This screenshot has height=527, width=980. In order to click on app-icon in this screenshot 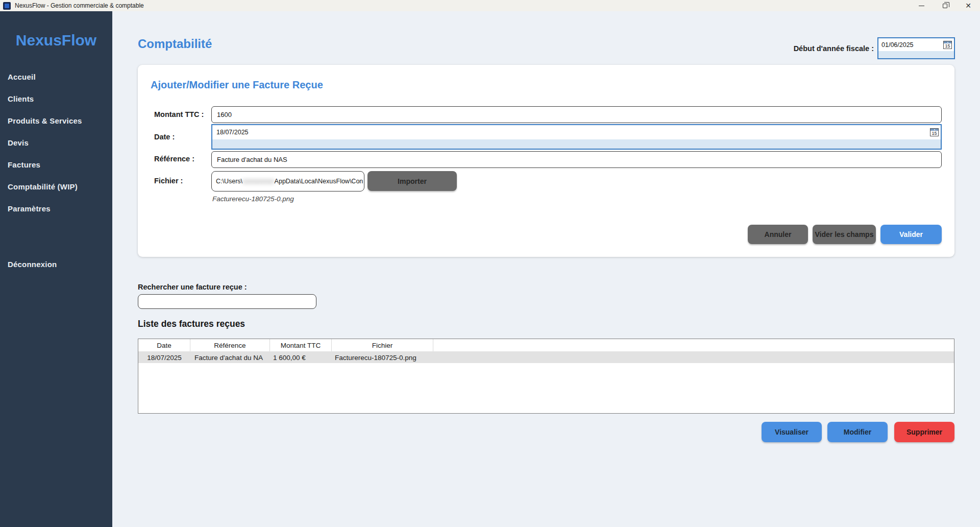, I will do `click(7, 6)`.